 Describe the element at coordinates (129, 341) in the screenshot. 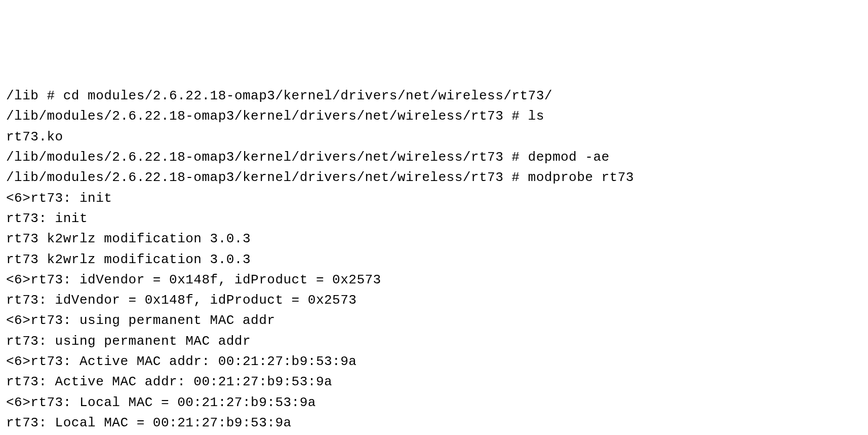

I see `output-text: rt73: using permanent MAC addr` at that location.